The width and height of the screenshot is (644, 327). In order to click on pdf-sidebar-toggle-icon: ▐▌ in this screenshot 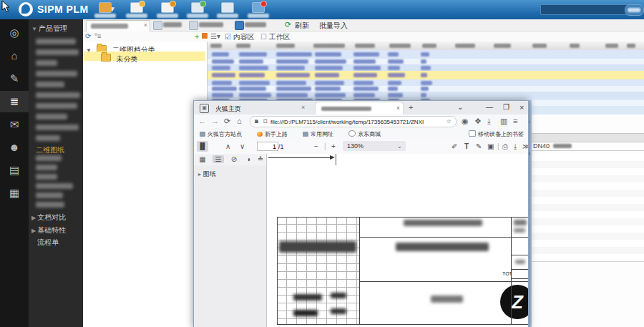, I will do `click(203, 146)`.